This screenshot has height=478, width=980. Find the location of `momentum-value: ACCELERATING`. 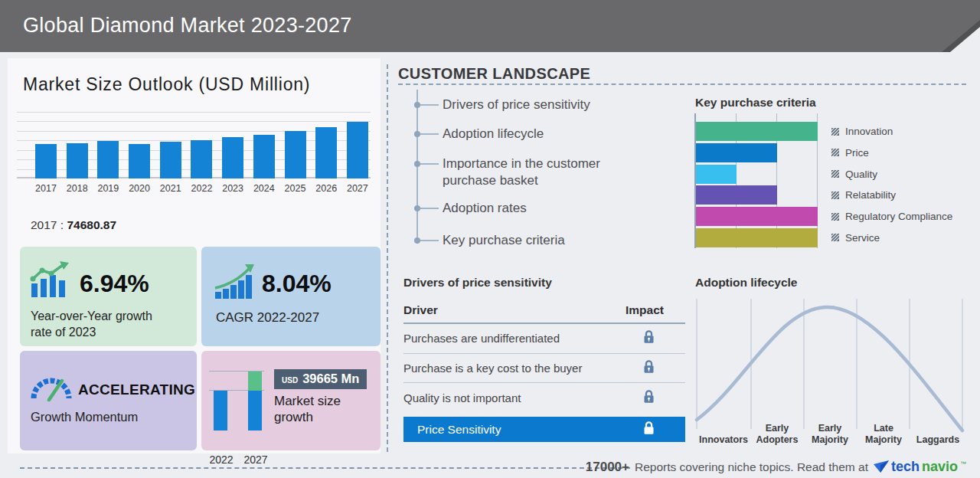

momentum-value: ACCELERATING is located at coordinates (136, 390).